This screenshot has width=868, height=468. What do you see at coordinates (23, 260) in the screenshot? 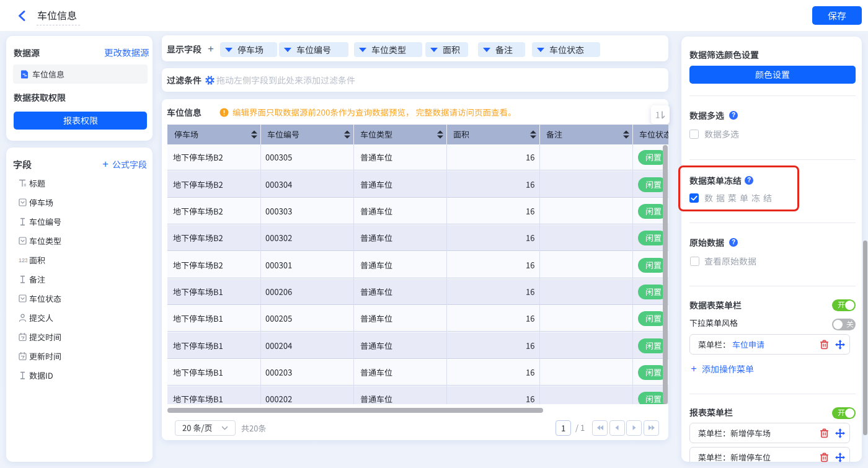
I see `svg-text: 123` at bounding box center [23, 260].